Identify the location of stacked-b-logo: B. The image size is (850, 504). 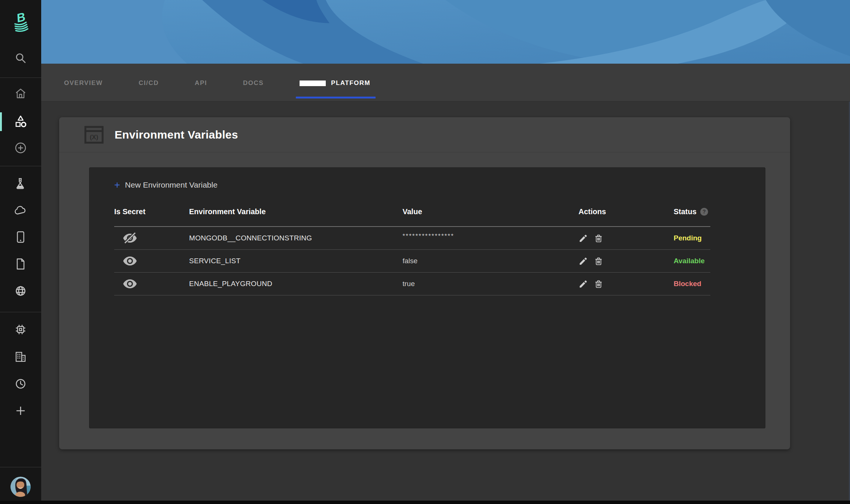
(21, 21).